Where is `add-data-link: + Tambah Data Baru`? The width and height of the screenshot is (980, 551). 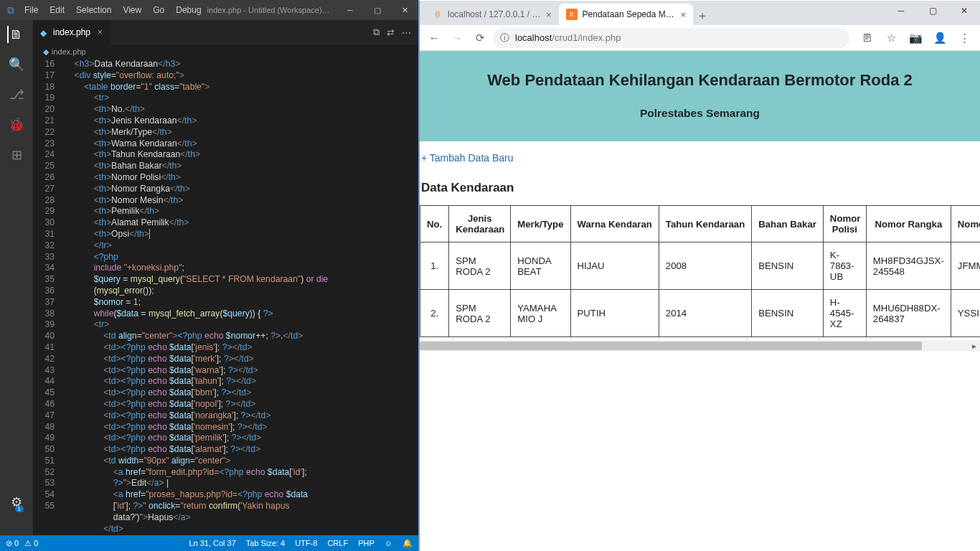
add-data-link: + Tambah Data Baru is located at coordinates (466, 158).